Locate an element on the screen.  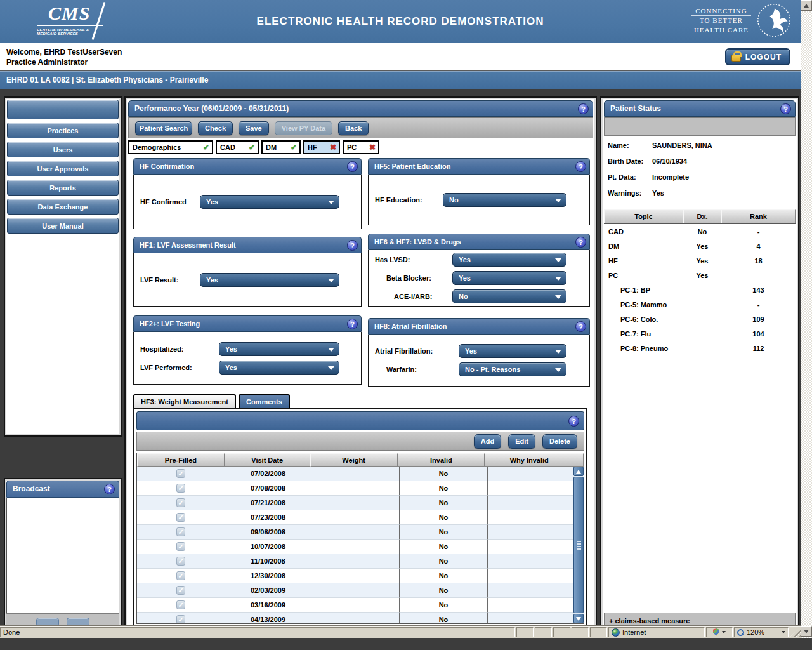
back-button: Back is located at coordinates (353, 128).